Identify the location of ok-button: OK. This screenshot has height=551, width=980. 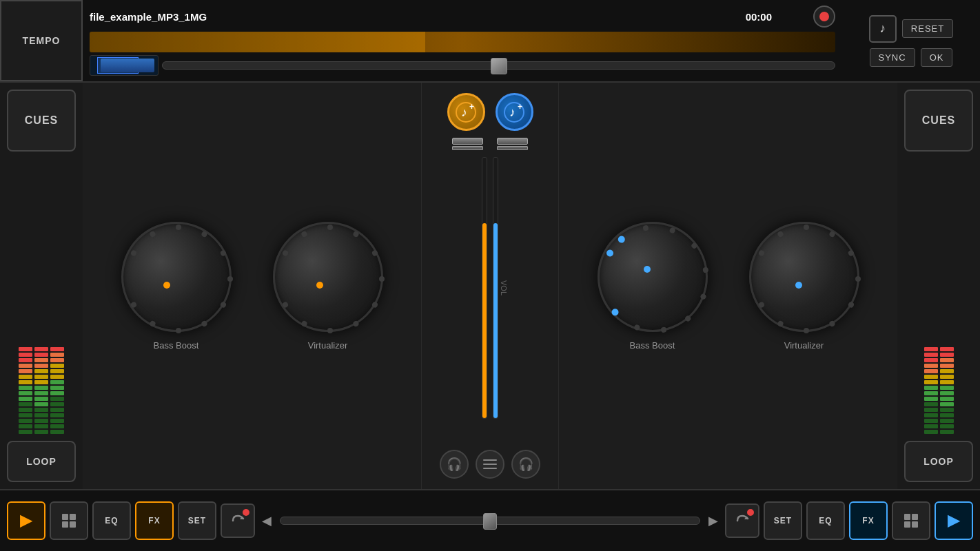
(937, 58).